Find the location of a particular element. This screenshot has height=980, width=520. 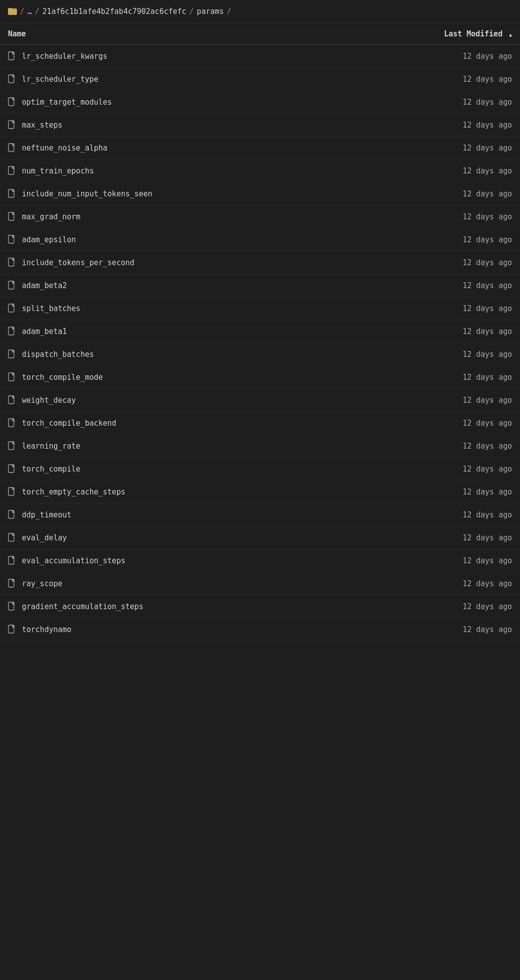

file-name: torch_empty_cache_steps is located at coordinates (74, 492).